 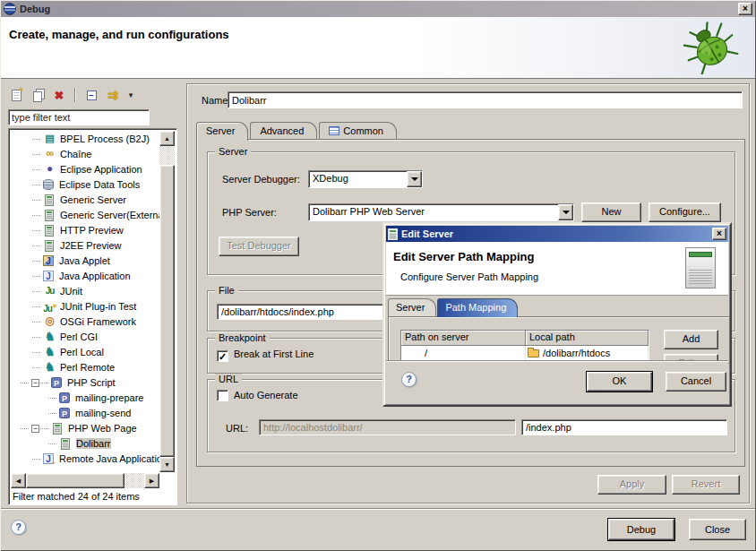 What do you see at coordinates (525, 353) in the screenshot?
I see `table-row: / /dolibarr/htdocs` at bounding box center [525, 353].